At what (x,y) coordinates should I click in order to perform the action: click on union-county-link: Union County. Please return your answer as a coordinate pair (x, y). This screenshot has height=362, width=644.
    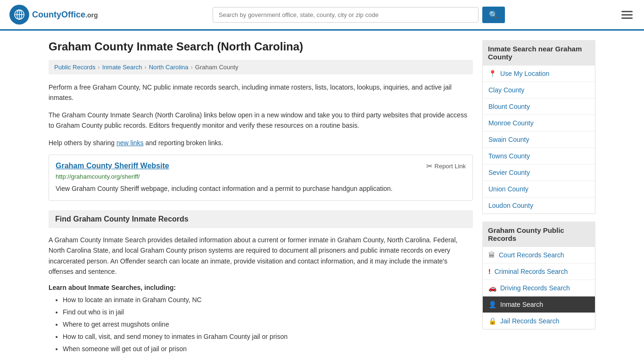
    Looking at the image, I should click on (508, 189).